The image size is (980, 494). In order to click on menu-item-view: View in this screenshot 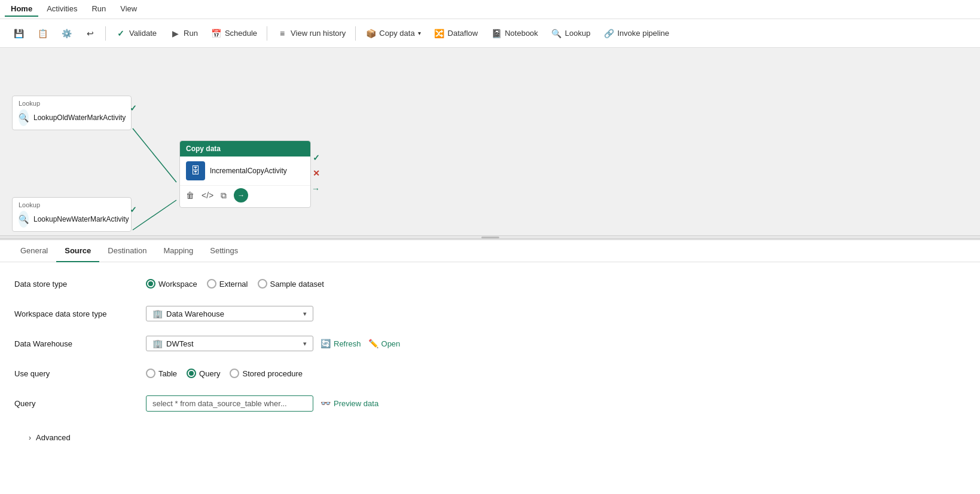, I will do `click(129, 10)`.